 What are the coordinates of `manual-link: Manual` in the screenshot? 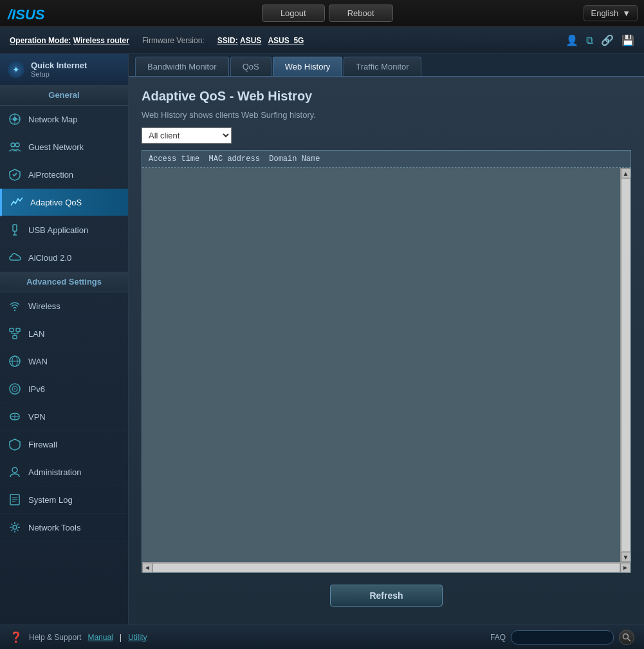 It's located at (100, 637).